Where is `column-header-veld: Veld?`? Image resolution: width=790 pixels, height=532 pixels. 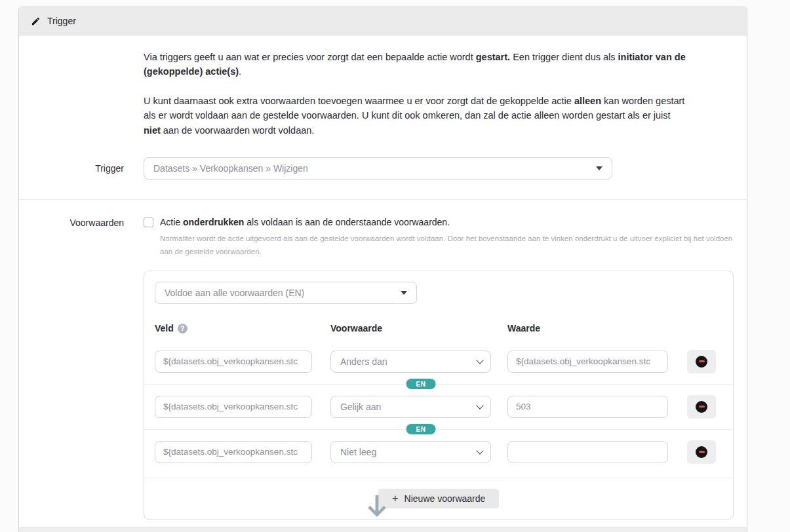
column-header-veld: Veld? is located at coordinates (233, 328).